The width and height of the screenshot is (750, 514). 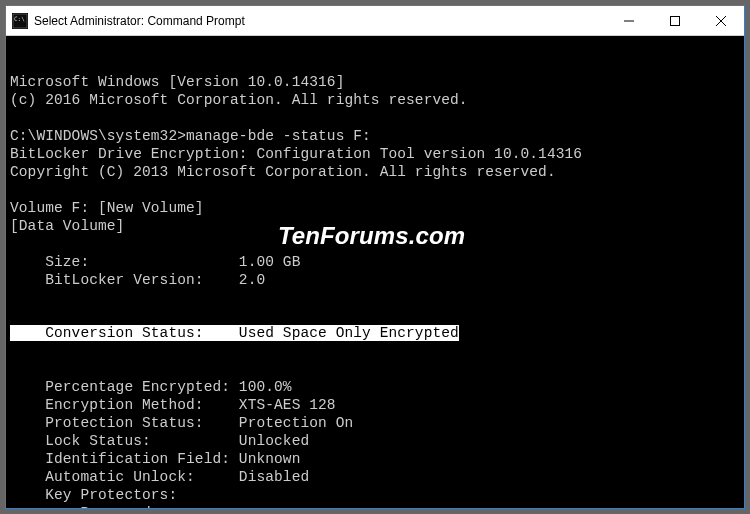 What do you see at coordinates (375, 406) in the screenshot?
I see `terminal-line: Encryption Method: XTS-AES 128` at bounding box center [375, 406].